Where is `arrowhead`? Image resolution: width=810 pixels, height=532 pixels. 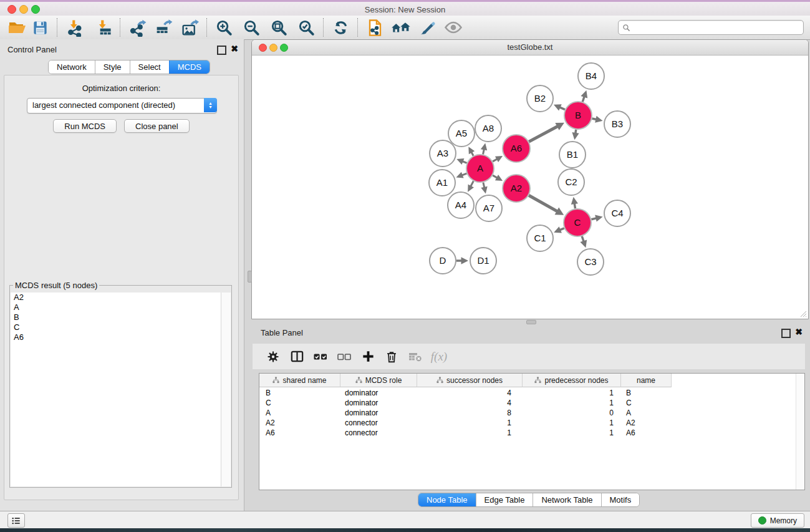 arrowhead is located at coordinates (465, 261).